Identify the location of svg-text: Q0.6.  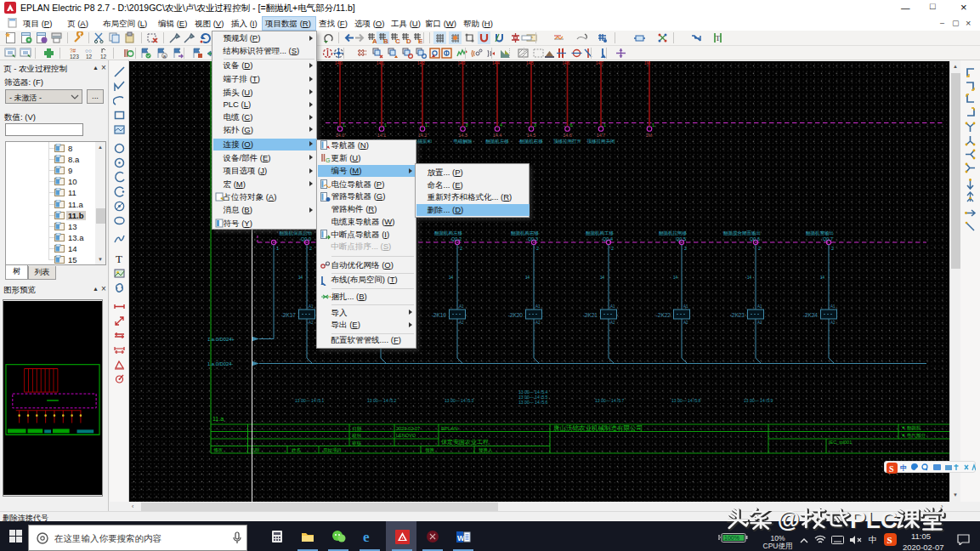
(755, 239).